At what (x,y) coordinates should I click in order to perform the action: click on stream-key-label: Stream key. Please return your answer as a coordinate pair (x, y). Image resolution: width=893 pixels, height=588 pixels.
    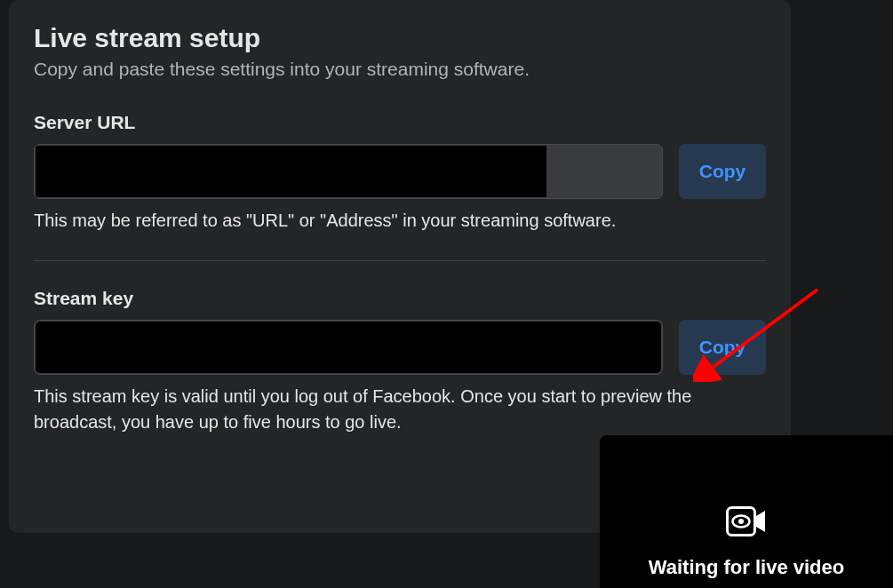
    Looking at the image, I should click on (400, 298).